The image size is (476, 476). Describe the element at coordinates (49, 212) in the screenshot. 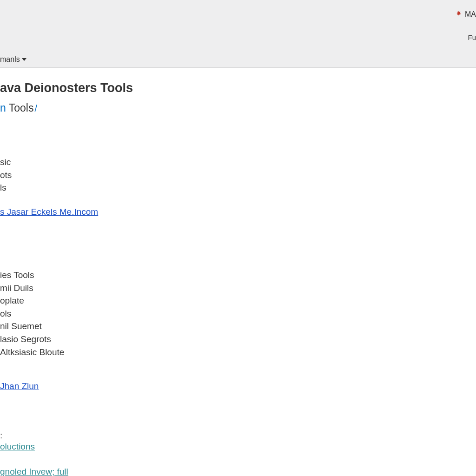

I see `link-jasar-eckels: s Jasar Eckels Me.Incom` at that location.